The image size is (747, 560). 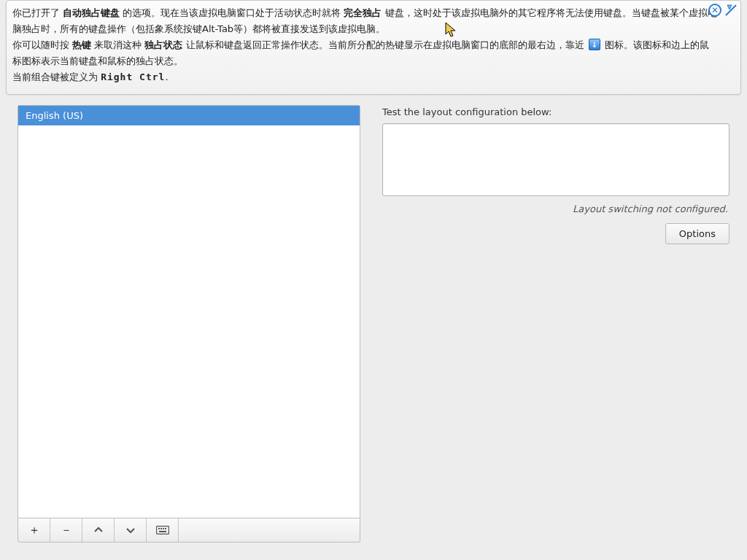 I want to click on chevron-down-icon, so click(x=131, y=530).